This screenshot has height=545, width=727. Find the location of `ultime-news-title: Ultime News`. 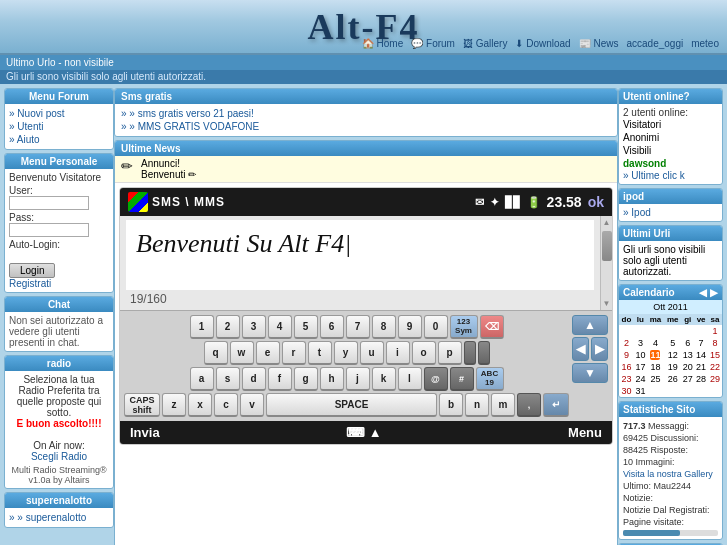

ultime-news-title: Ultime News is located at coordinates (366, 148).